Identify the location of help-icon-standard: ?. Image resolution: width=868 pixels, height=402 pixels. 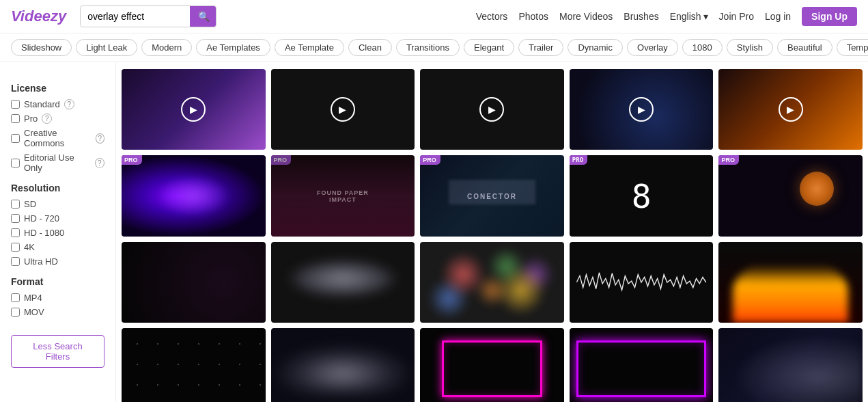
(70, 104).